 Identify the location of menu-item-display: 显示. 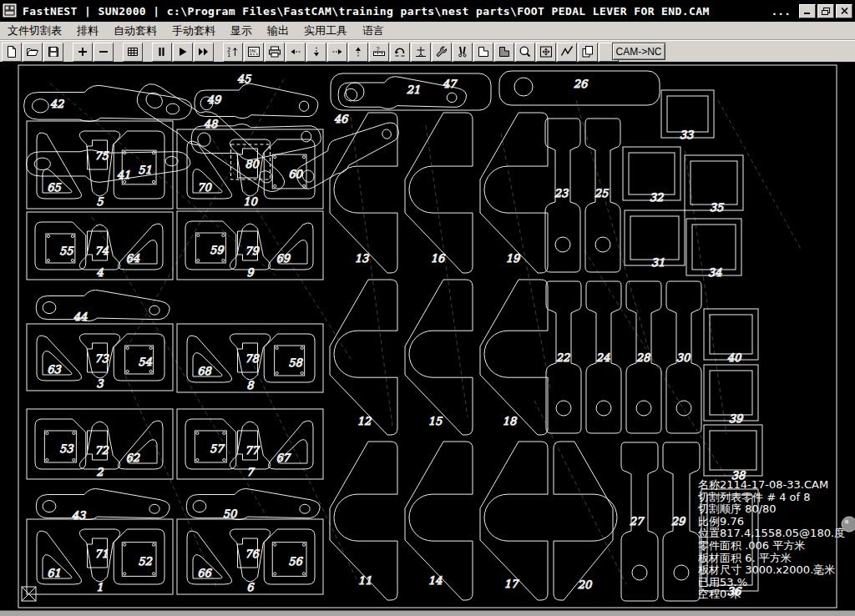
(241, 31).